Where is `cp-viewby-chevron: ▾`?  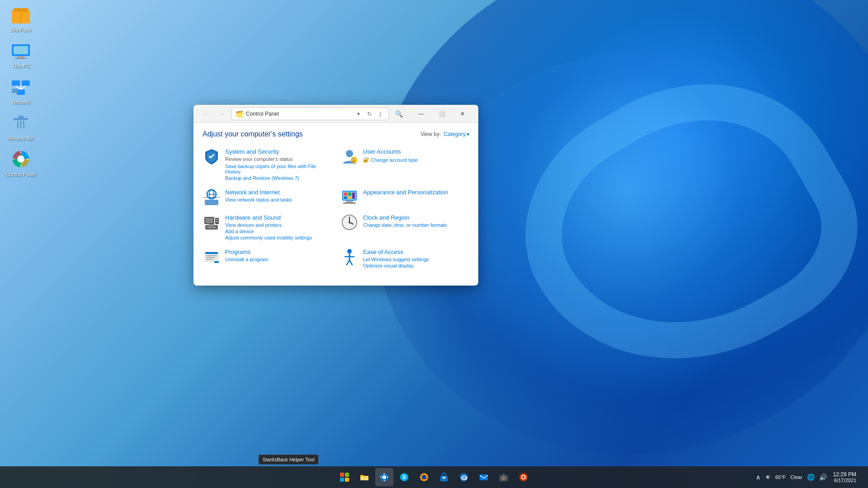 cp-viewby-chevron: ▾ is located at coordinates (468, 134).